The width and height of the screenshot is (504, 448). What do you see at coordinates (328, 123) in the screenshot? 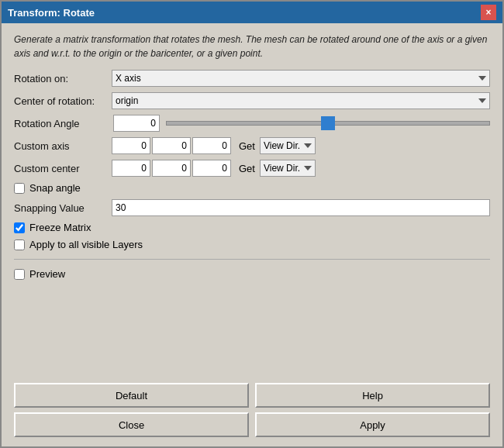
I see `rotation-angle-slider-container` at bounding box center [328, 123].